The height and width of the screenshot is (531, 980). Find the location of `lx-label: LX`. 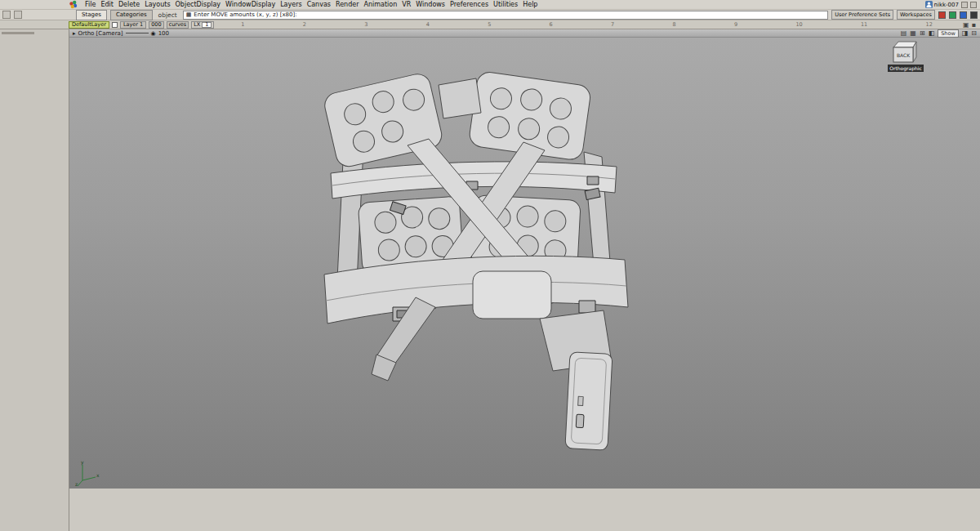

lx-label: LX is located at coordinates (197, 25).